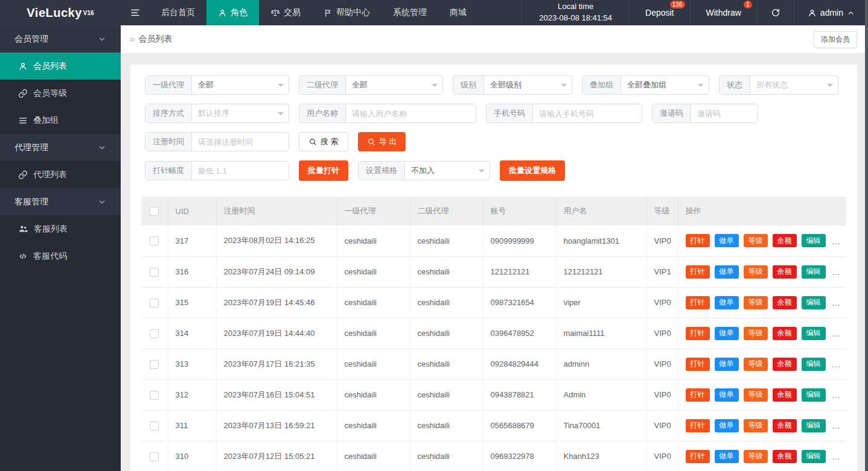 The image size is (868, 471). I want to click on sidebar-group-member: 会员管理, so click(60, 39).